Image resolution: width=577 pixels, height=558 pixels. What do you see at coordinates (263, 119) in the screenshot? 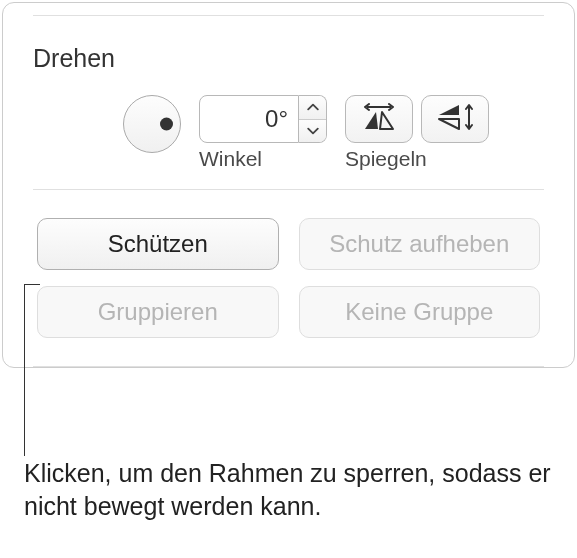
I see `angle-input-wrap: 0°` at bounding box center [263, 119].